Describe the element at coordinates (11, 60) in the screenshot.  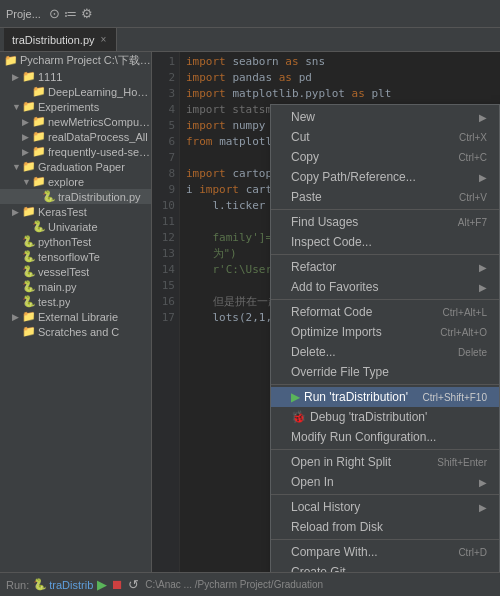
I see `project-icon: 📁` at that location.